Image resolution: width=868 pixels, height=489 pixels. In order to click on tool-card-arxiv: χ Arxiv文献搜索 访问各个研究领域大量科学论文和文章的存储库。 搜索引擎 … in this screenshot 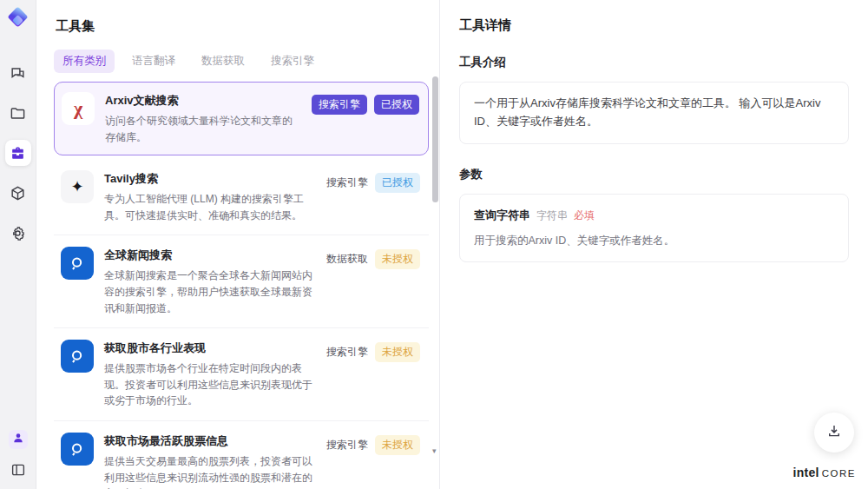, I will do `click(241, 118)`.